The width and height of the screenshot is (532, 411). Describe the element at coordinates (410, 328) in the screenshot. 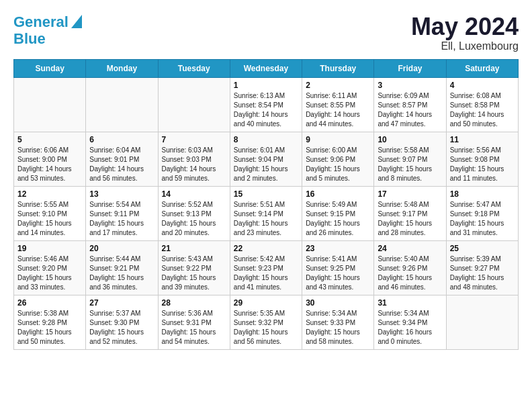

I see `day-info: Sunrise: 5:34 AM Sunset: 9:34 PM Dayligh…` at that location.